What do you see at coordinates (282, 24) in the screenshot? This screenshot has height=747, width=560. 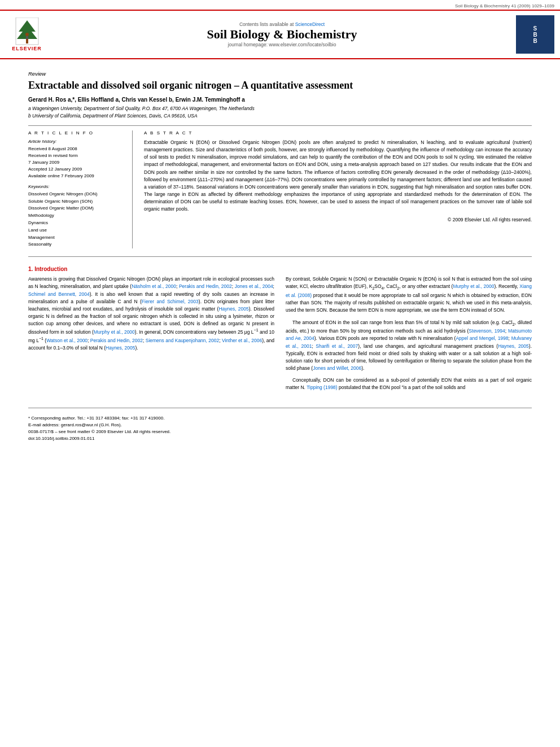 I see `contents-available-text: Contents lists available at ScienceDirec…` at bounding box center [282, 24].